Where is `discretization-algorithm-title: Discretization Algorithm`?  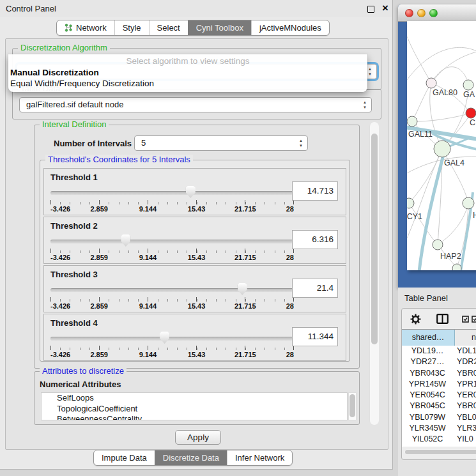 discretization-algorithm-title: Discretization Algorithm is located at coordinates (64, 47).